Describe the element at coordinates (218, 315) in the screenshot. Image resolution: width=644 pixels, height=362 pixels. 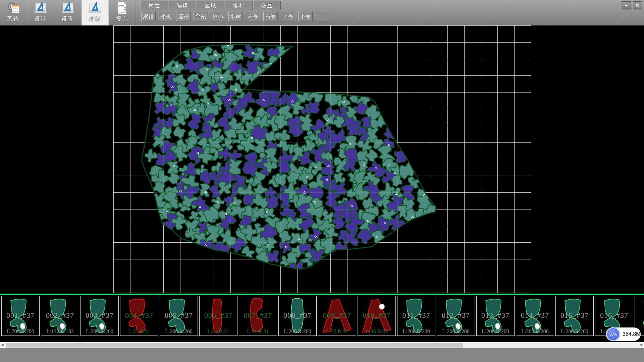
I see `piece-label: 006_#37` at that location.